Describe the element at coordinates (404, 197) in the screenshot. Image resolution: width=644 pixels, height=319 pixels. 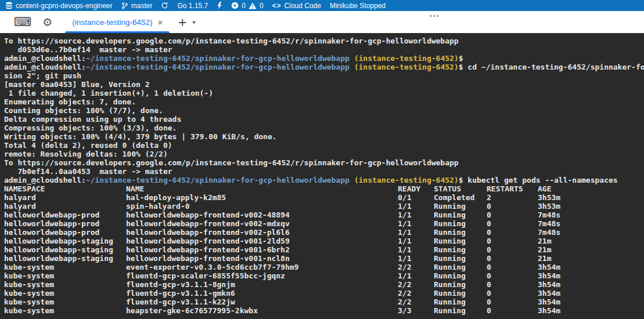
I see `pod-cell: 0/1` at that location.